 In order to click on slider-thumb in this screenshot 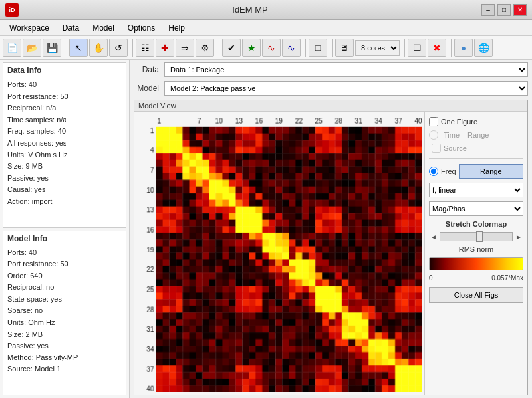, I will do `click(479, 237)`.